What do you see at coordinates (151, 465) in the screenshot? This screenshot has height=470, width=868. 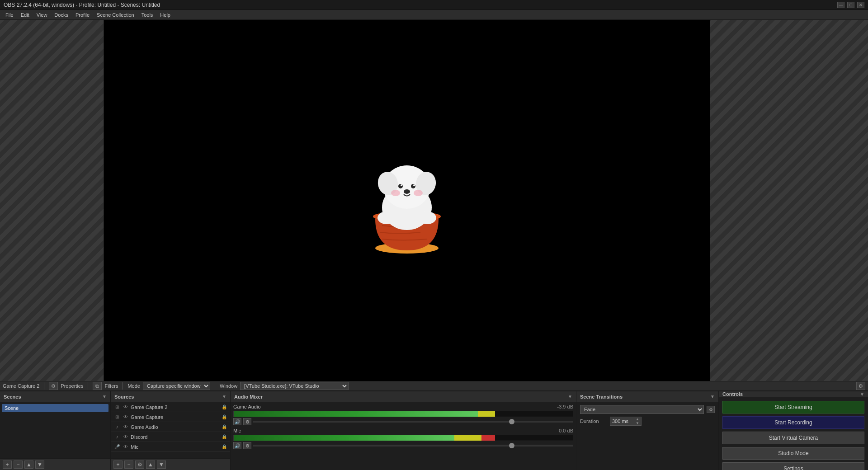 I see `source-up-button: ▲` at bounding box center [151, 465].